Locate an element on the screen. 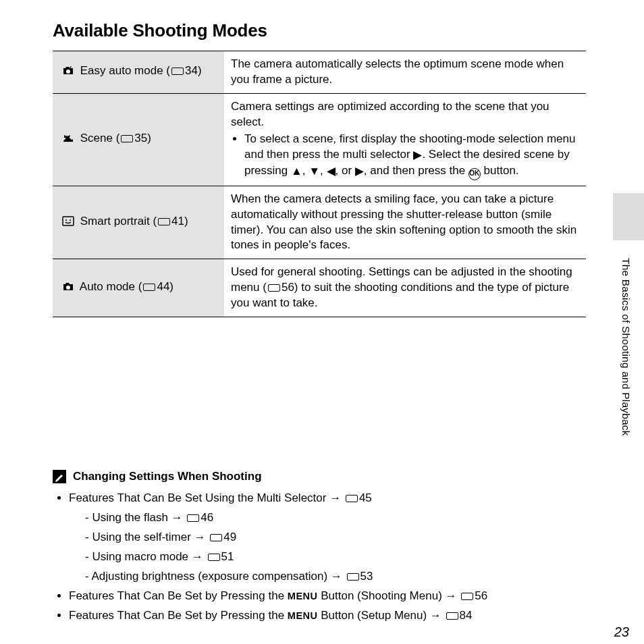 This screenshot has width=644, height=644. page-ref: 45 is located at coordinates (366, 498).